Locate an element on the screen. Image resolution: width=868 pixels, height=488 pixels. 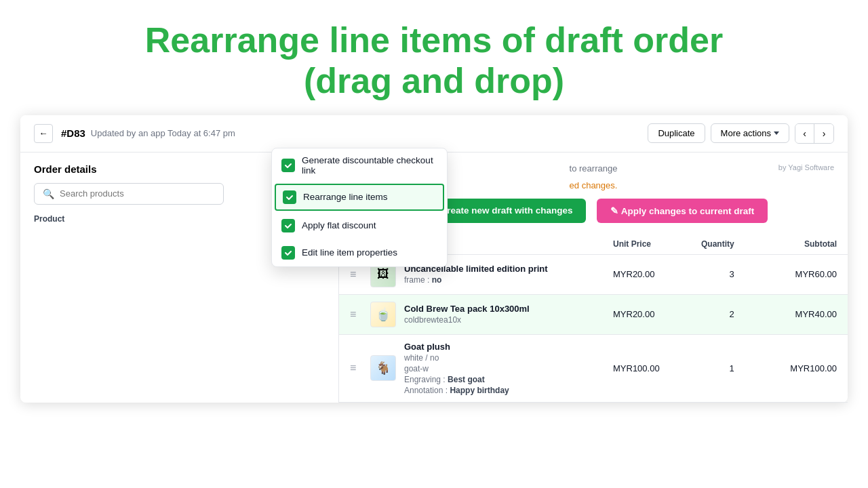
dropdown-label-generate: Generate discountable checkout link is located at coordinates (370, 165).